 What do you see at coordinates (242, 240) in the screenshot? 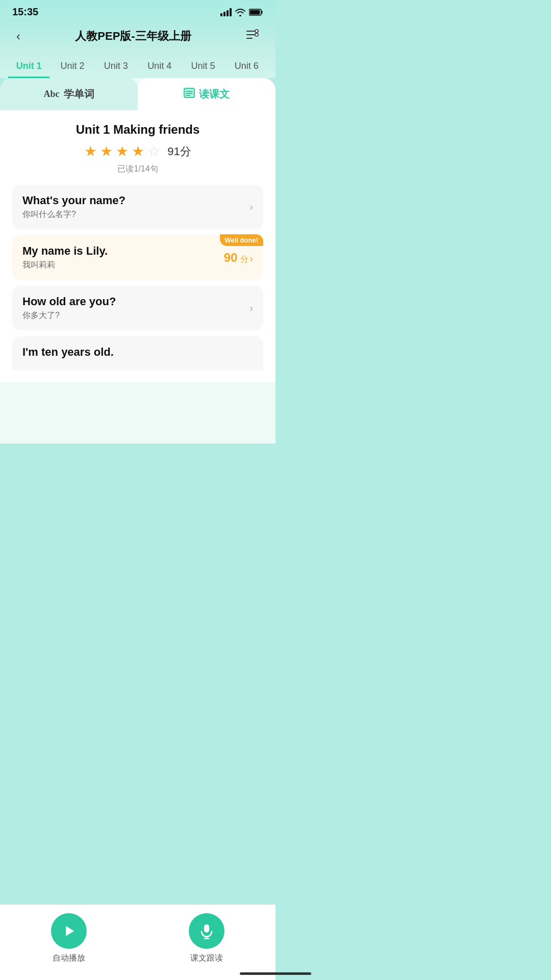
I see `well-done-badge: Well done!` at bounding box center [242, 240].